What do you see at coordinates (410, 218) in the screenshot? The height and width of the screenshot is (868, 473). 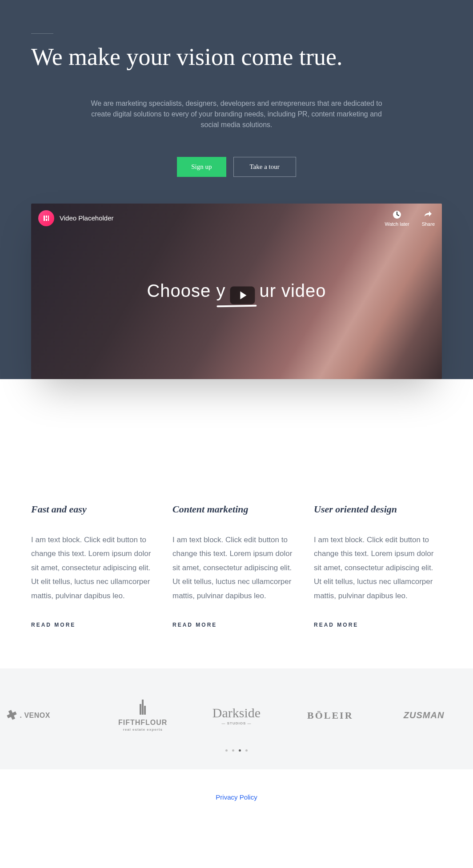 I see `video-actions: Watch later Share` at bounding box center [410, 218].